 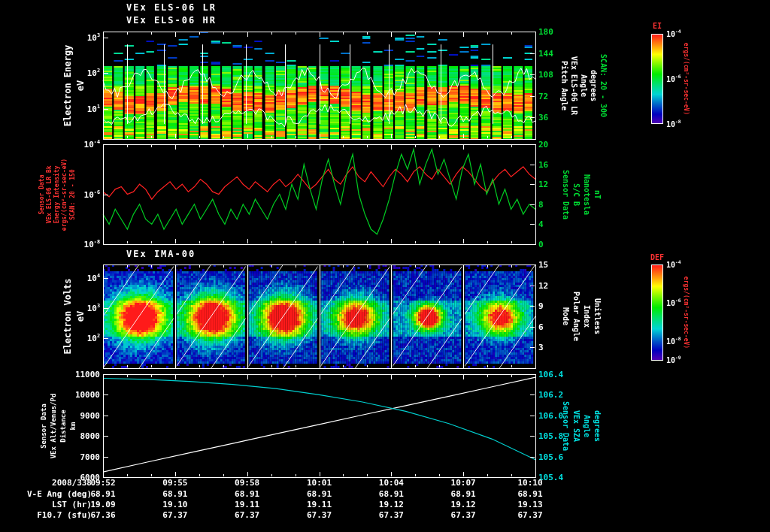 I want to click on els-left-tick: 102, so click(x=93, y=73).